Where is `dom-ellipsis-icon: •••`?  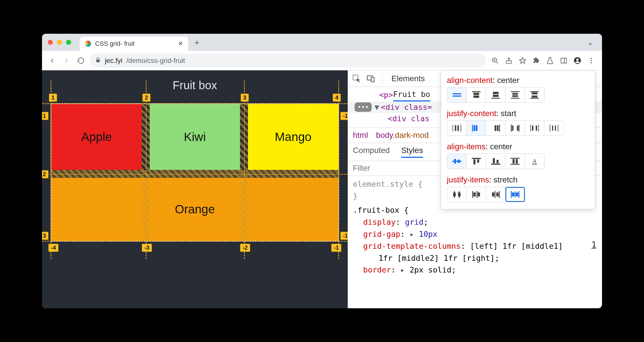
dom-ellipsis-icon: ••• is located at coordinates (363, 107).